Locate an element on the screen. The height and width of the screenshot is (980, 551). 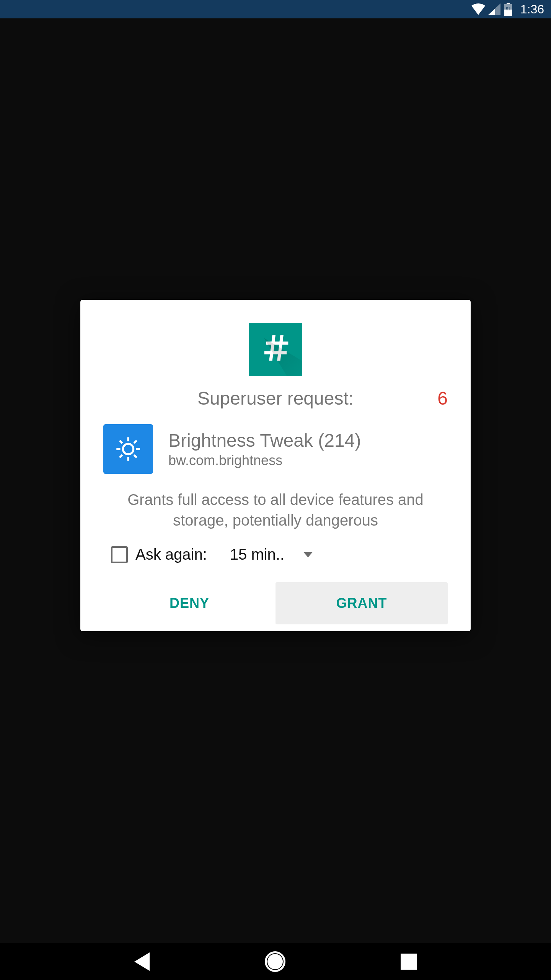
status-time: 1:36 is located at coordinates (532, 9).